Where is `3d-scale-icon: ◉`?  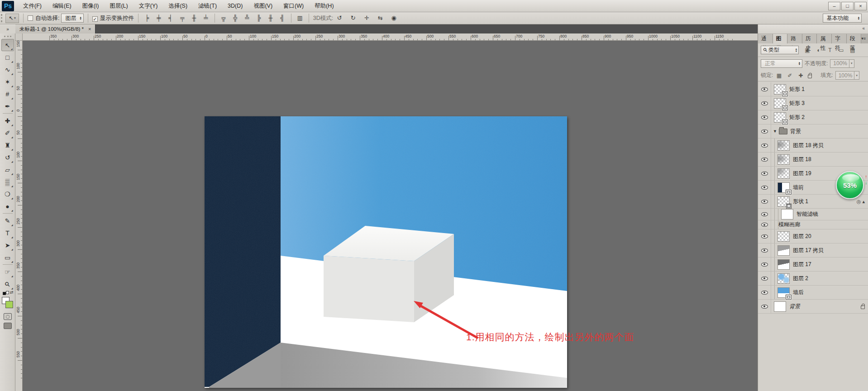
3d-scale-icon: ◉ is located at coordinates (394, 18).